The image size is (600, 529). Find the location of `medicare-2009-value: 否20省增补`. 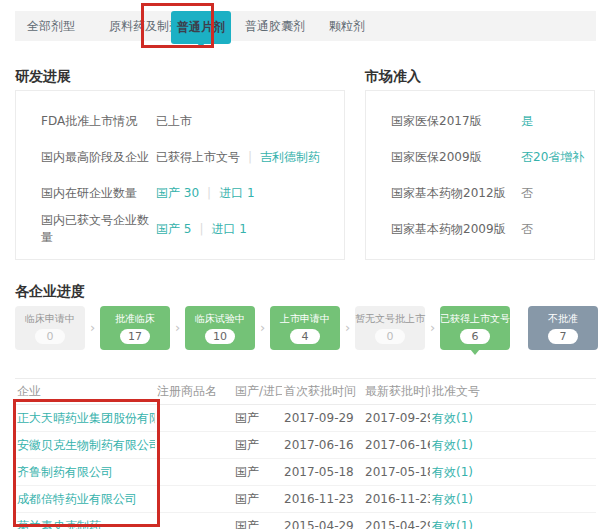

medicare-2009-value: 否20省增补 is located at coordinates (552, 158).